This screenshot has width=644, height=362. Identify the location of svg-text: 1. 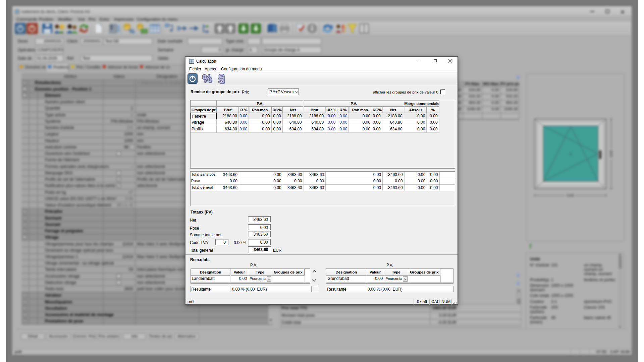
(571, 154).